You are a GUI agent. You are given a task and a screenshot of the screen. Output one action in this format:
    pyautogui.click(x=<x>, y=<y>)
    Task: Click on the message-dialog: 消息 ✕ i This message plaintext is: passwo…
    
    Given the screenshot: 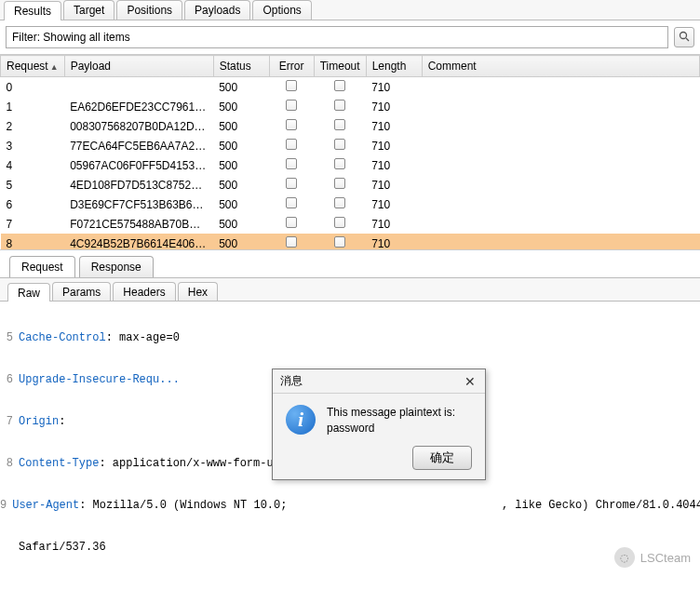 What is the action you would take?
    pyautogui.click(x=379, y=424)
    